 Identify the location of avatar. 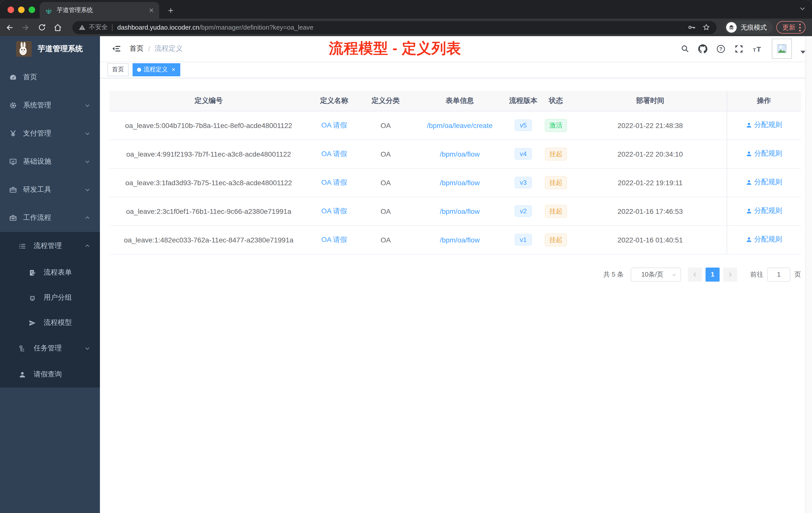
(782, 49).